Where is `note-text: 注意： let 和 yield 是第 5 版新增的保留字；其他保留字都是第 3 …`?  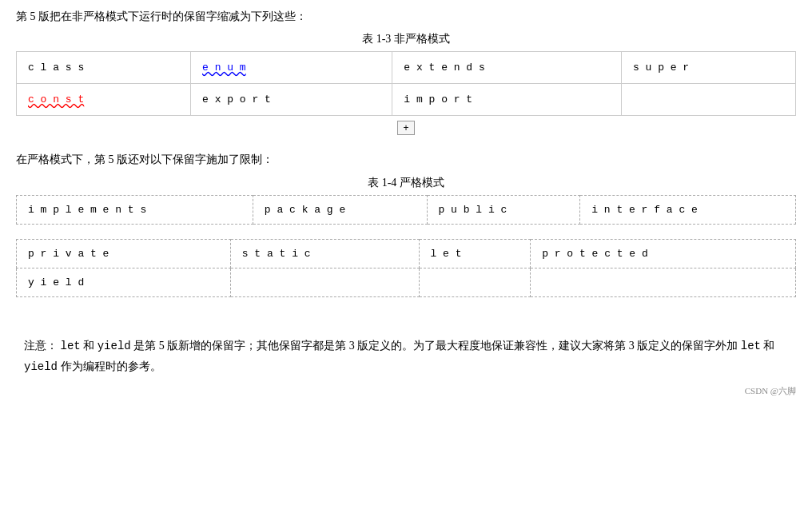
note-text: 注意： let 和 yield 是第 5 版新增的保留字；其他保留字都是第 3 … is located at coordinates (410, 356).